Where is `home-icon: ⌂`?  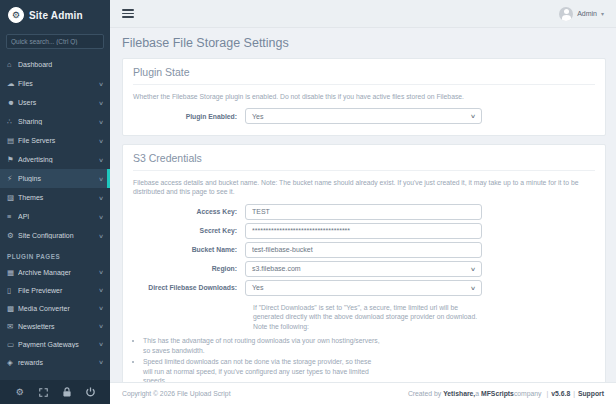
home-icon: ⌂ is located at coordinates (12, 64).